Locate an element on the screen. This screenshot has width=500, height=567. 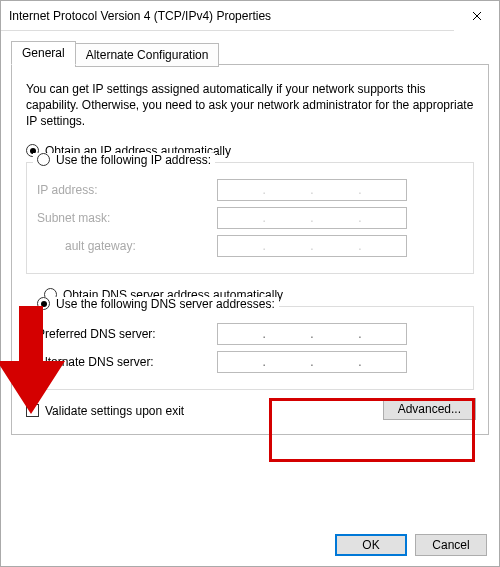
cancel-button: Cancel is located at coordinates (451, 545).